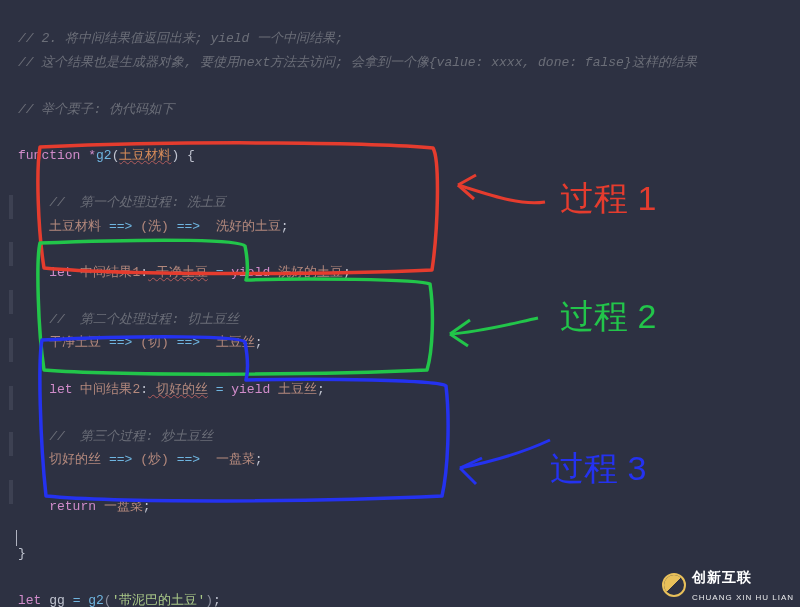 This screenshot has height=607, width=800. Describe the element at coordinates (743, 598) in the screenshot. I see `logo-subtitle: CHUANG XIN HU LIAN` at that location.